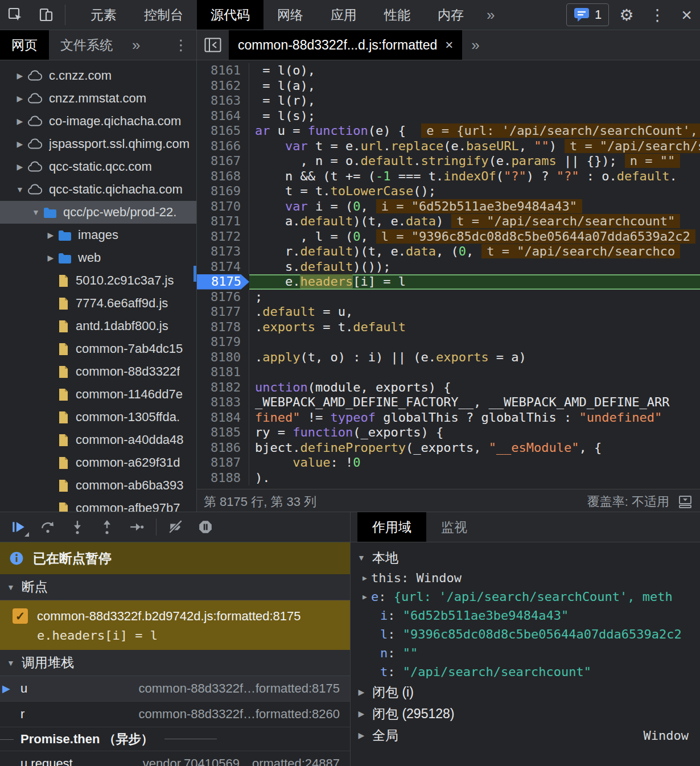 Image resolution: width=700 pixels, height=766 pixels. I want to click on tree-item-folder: ▼qcc/pc-web/prod-22., so click(98, 212).